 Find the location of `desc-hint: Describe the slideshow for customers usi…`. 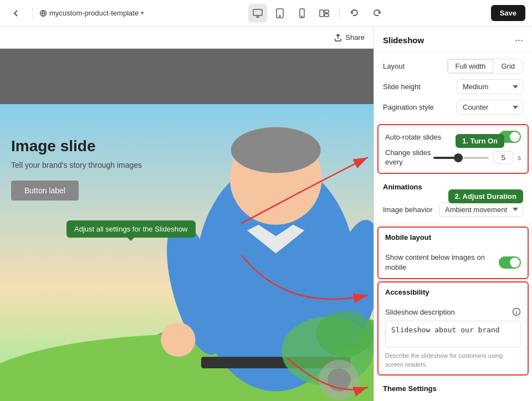

desc-hint: Describe the slideshow for customers usi… is located at coordinates (453, 360).